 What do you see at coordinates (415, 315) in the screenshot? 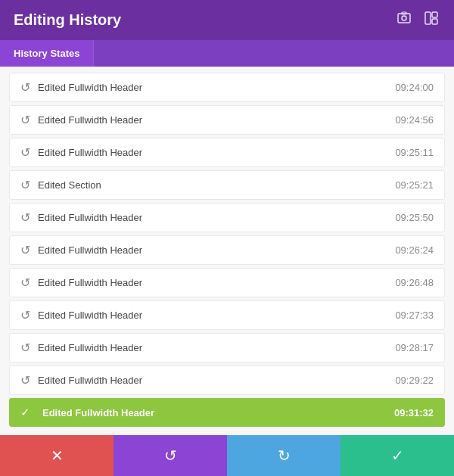
I see `history-item-time: 09:27:33` at bounding box center [415, 315].